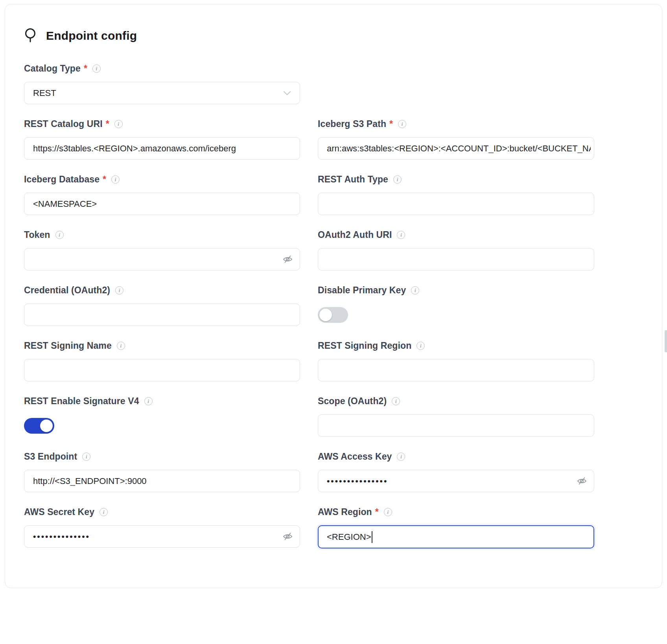 The image size is (667, 644). What do you see at coordinates (456, 425) in the screenshot?
I see `scope-oauth2-input` at bounding box center [456, 425].